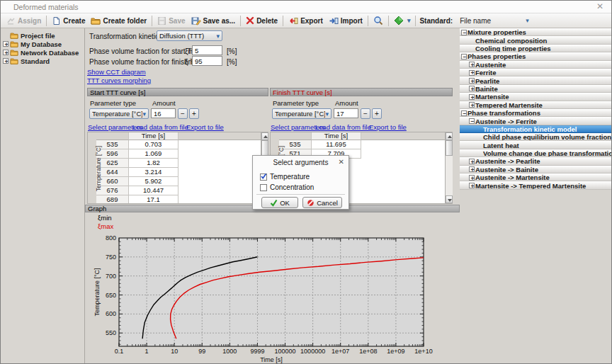 This screenshot has width=612, height=364. What do you see at coordinates (46, 7) in the screenshot?
I see `window-title: Deformed materials` at bounding box center [46, 7].